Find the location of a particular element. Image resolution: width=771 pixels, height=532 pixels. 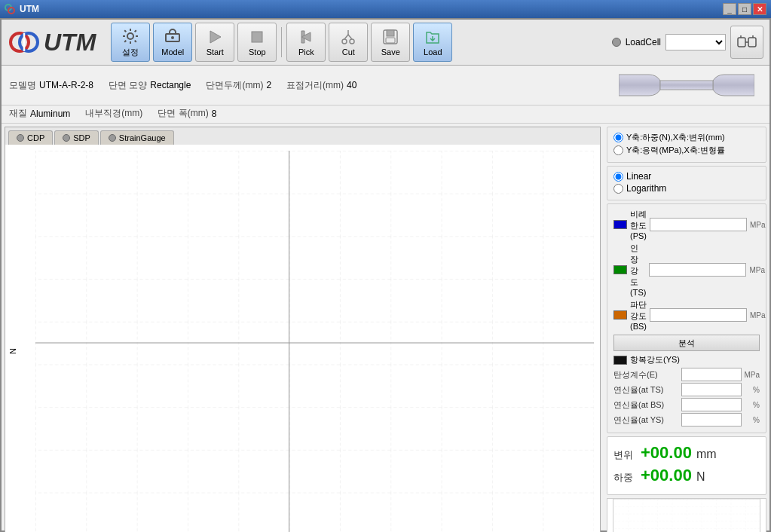

loadcell-select is located at coordinates (696, 42).